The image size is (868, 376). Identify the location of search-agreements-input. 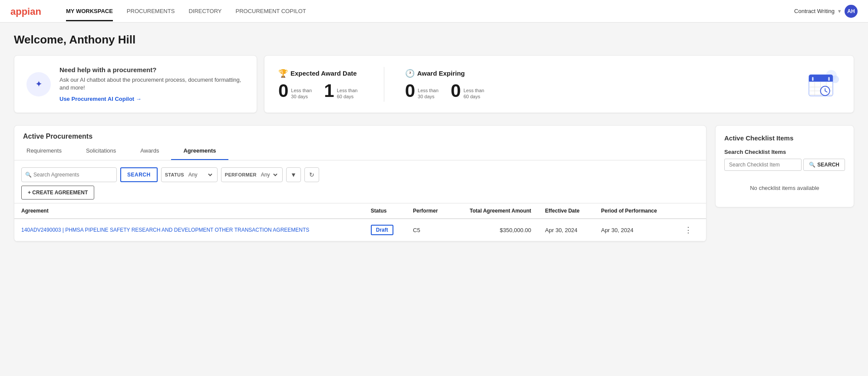
(73, 175).